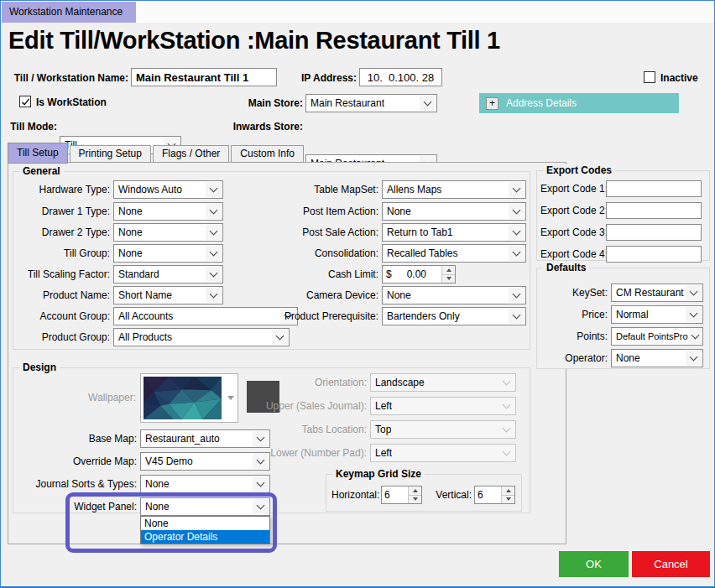 The height and width of the screenshot is (588, 715). I want to click on product-group-label: Product Group:, so click(65, 337).